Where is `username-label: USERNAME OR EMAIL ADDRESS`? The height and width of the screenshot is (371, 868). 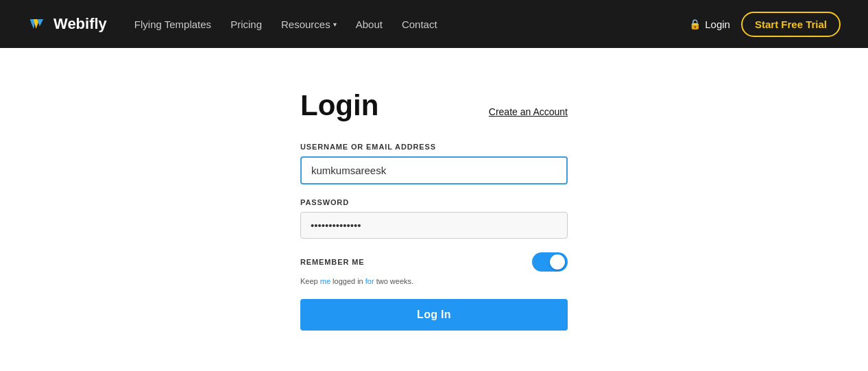
username-label: USERNAME OR EMAIL ADDRESS is located at coordinates (434, 147).